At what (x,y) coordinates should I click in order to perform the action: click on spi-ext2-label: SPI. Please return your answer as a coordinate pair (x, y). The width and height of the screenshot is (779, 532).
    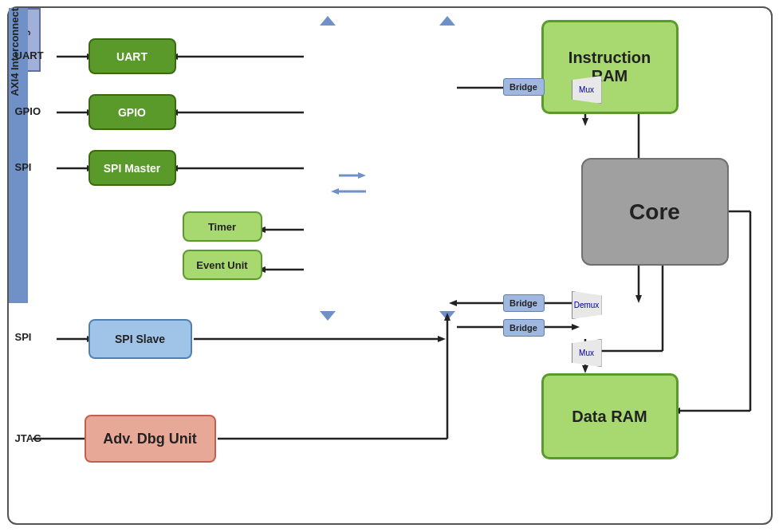
    Looking at the image, I should click on (24, 337).